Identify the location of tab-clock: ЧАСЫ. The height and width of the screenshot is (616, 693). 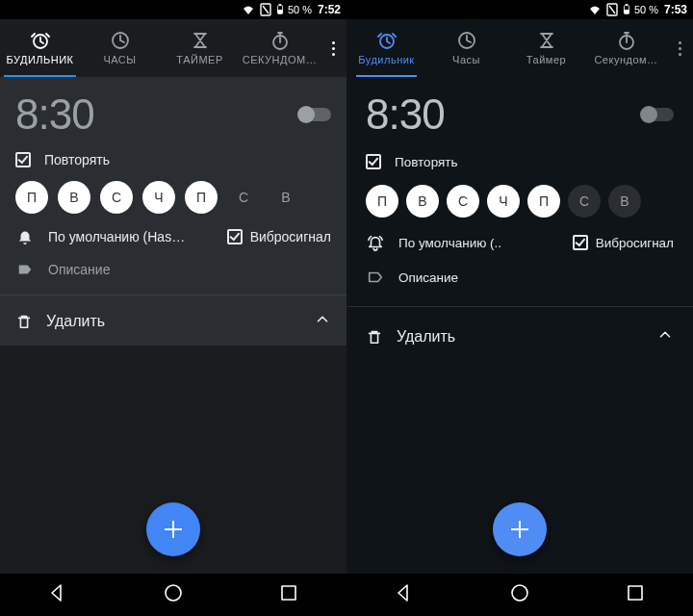
(119, 48).